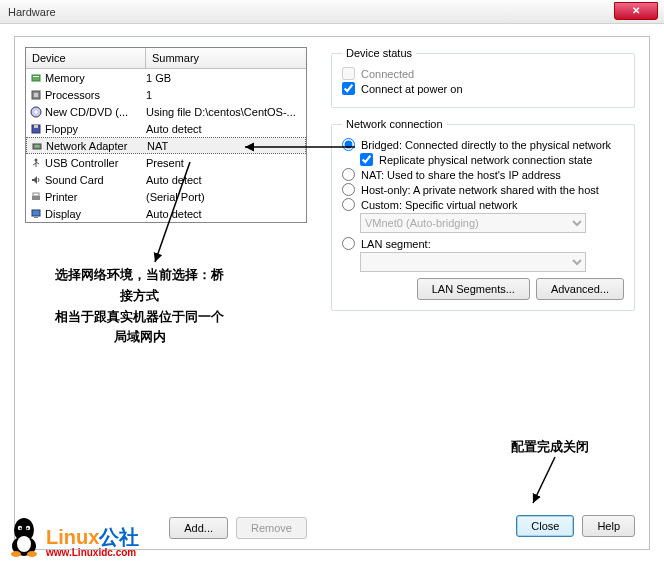  What do you see at coordinates (166, 112) in the screenshot?
I see `table-row: New CD/DVD (...Using file D:\centos\Cent…` at bounding box center [166, 112].